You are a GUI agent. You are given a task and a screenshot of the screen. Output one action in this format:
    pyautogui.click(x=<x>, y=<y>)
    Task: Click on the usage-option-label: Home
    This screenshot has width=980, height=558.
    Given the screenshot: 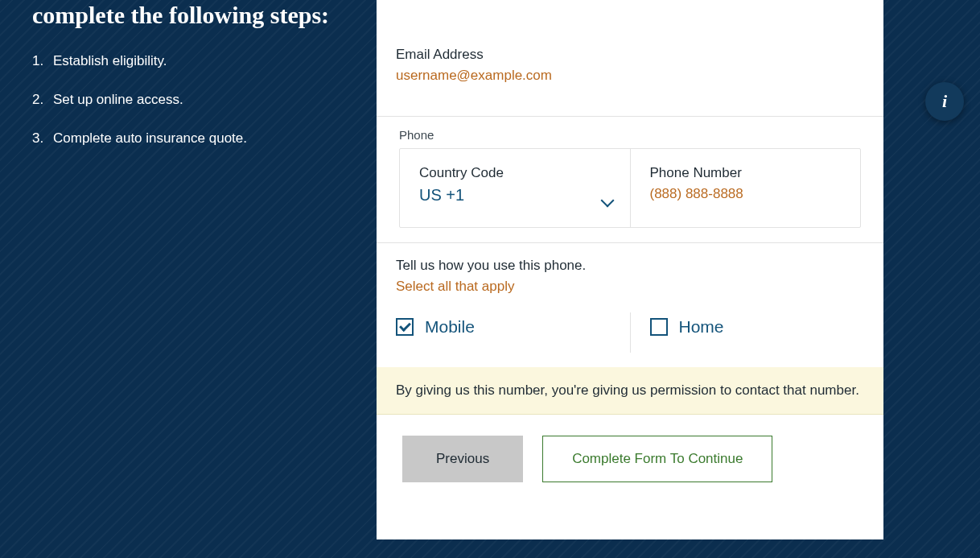 What is the action you would take?
    pyautogui.click(x=702, y=327)
    